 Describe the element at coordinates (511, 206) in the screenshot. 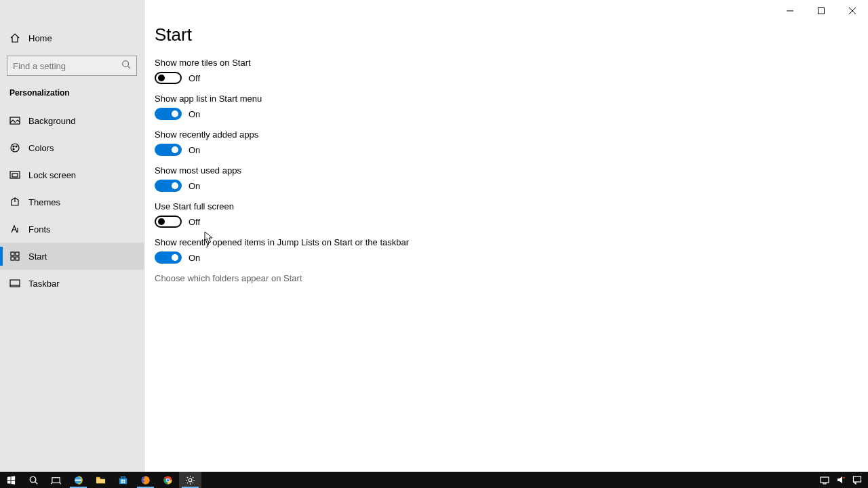

I see `setting-label: Use Start full screen` at that location.